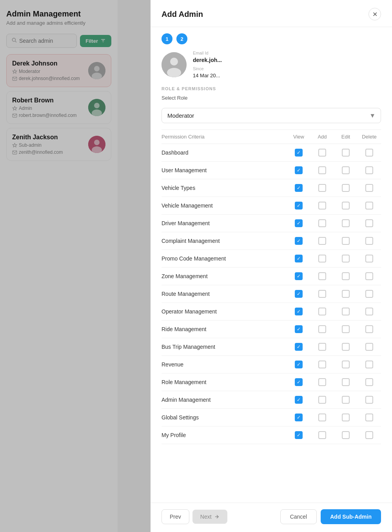 The image size is (392, 532). Describe the element at coordinates (224, 382) in the screenshot. I see `permission-name: Role Management` at that location.